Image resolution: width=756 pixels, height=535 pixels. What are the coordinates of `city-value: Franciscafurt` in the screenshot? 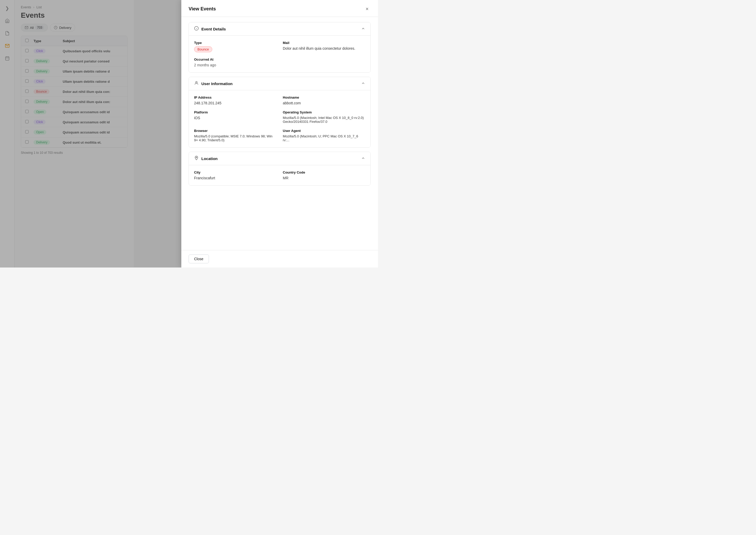 It's located at (235, 178).